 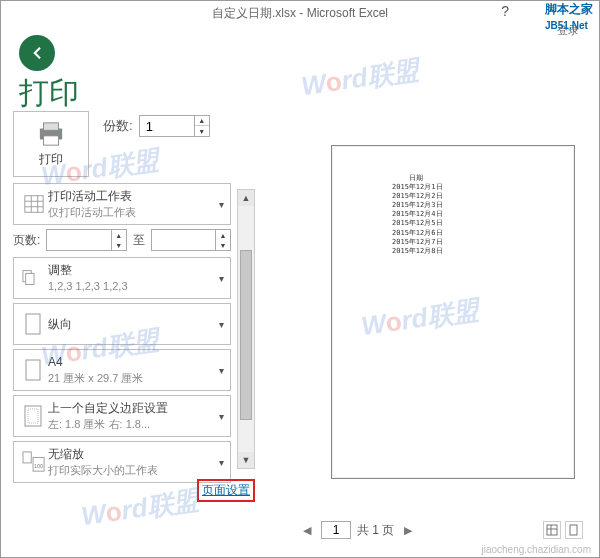 I want to click on back-button, so click(x=37, y=53).